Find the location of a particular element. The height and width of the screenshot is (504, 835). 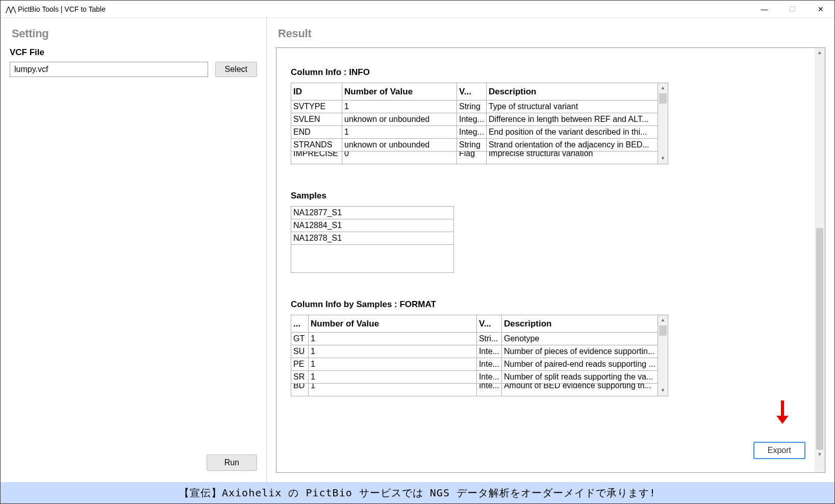

col-id: ID is located at coordinates (317, 92).